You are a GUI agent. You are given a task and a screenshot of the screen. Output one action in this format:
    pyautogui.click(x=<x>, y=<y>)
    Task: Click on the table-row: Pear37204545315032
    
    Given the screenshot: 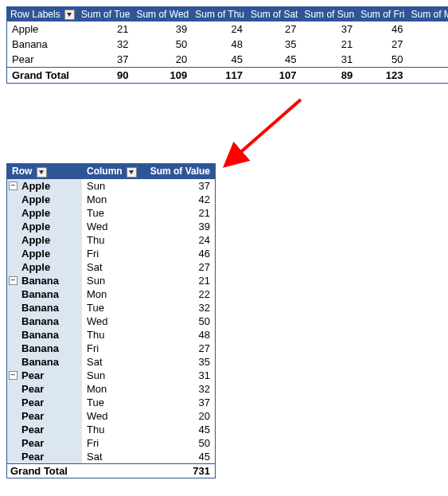 What is the action you would take?
    pyautogui.click(x=228, y=60)
    